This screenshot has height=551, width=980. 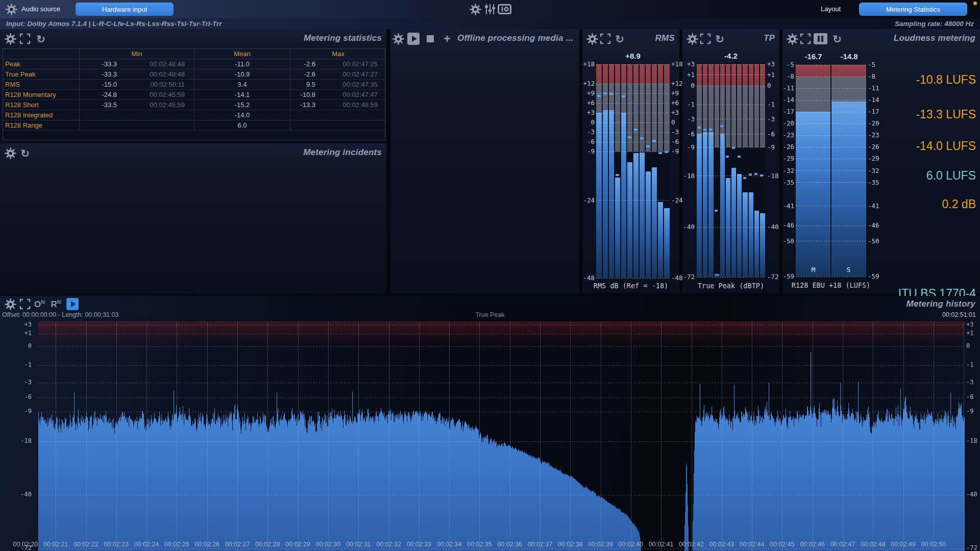 I want to click on offline-gear-icon, so click(x=398, y=39).